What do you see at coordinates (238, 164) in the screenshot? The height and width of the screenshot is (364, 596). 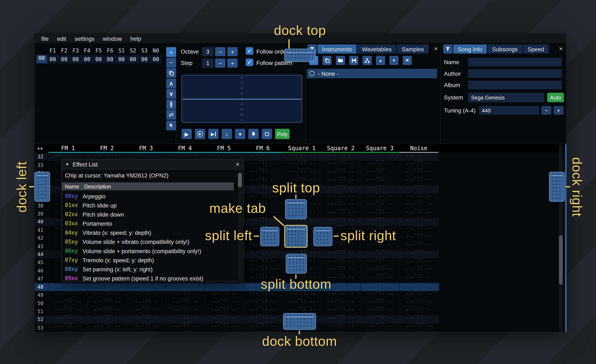 I see `effect-list-close-button: ×` at bounding box center [238, 164].